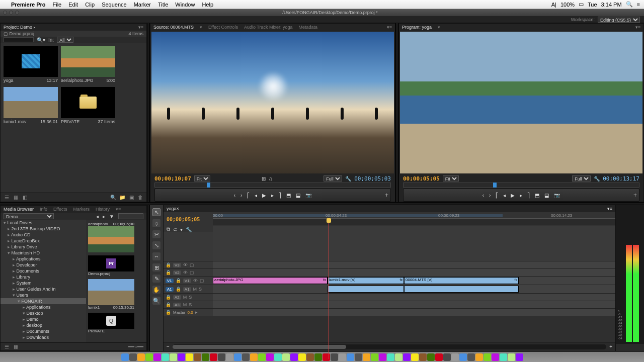  I want to click on source-scrubber, so click(273, 185).